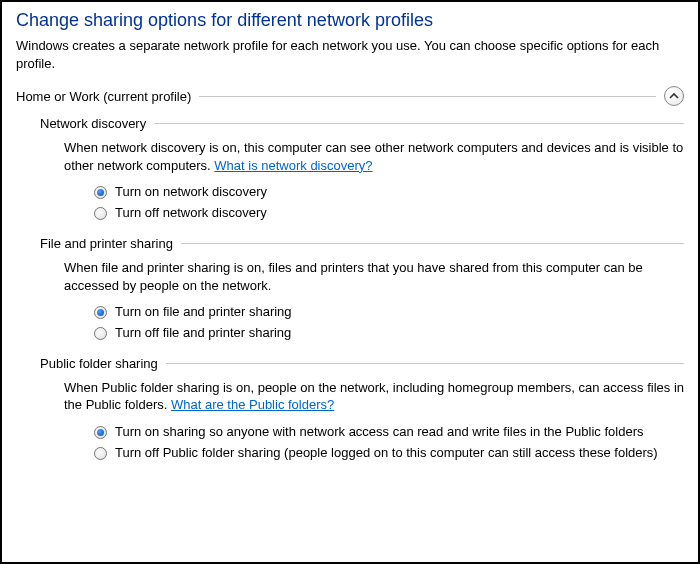  Describe the element at coordinates (108, 96) in the screenshot. I see `profile-label: Home or Work (current profile)` at that location.